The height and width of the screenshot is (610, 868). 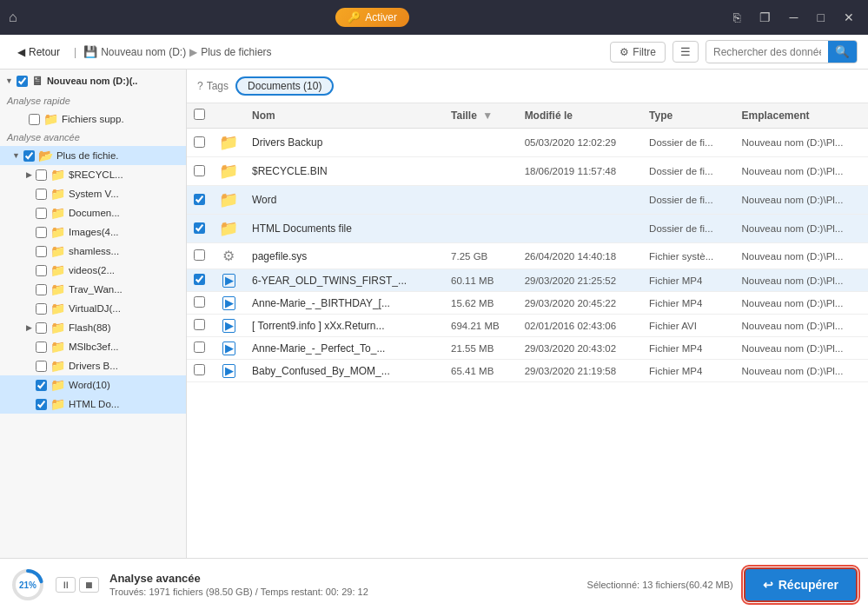 What do you see at coordinates (93, 119) in the screenshot?
I see `sidebar-item-fichiers-supp: ▶ 📁 Fichiers supp.` at bounding box center [93, 119].